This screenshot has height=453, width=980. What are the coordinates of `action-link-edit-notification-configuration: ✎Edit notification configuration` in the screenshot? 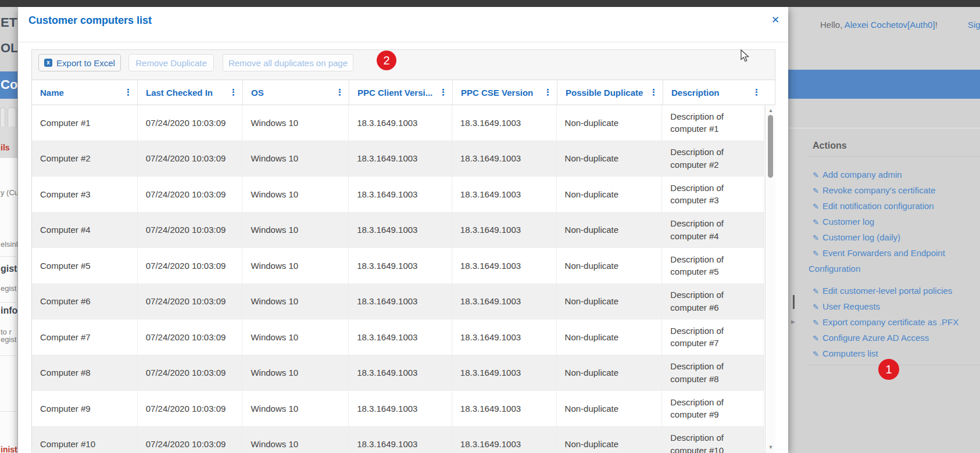 It's located at (886, 207).